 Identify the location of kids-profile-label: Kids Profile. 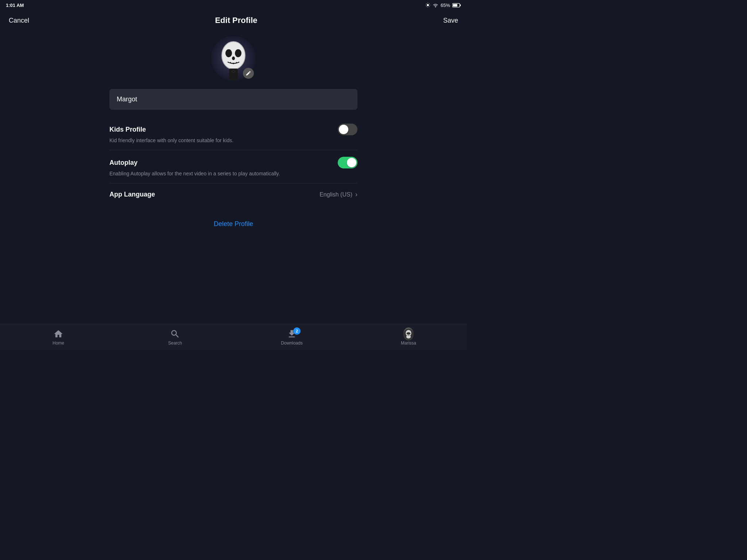
(128, 130).